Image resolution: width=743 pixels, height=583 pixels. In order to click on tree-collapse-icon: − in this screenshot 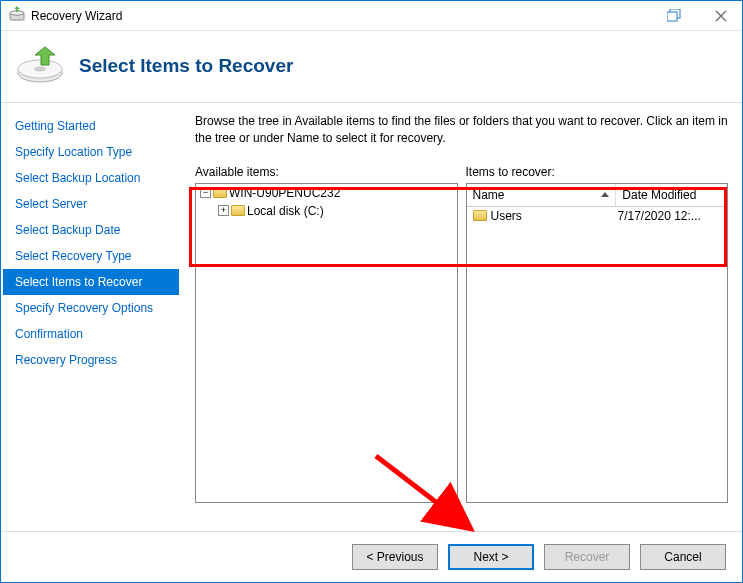, I will do `click(206, 192)`.